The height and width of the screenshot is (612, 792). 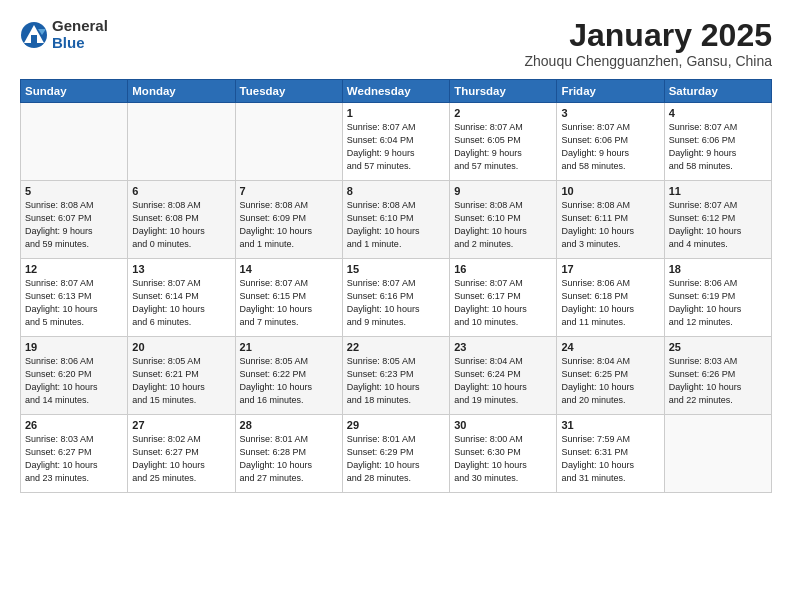 What do you see at coordinates (74, 381) in the screenshot?
I see `day-info: Sunrise: 8:06 AM Sunset: 6:20 PM Dayligh…` at bounding box center [74, 381].